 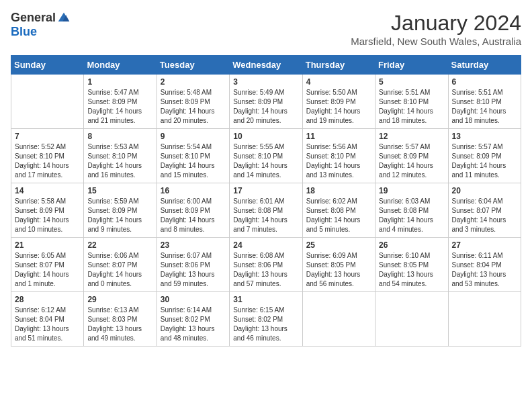 I want to click on day-number: 14, so click(x=47, y=191).